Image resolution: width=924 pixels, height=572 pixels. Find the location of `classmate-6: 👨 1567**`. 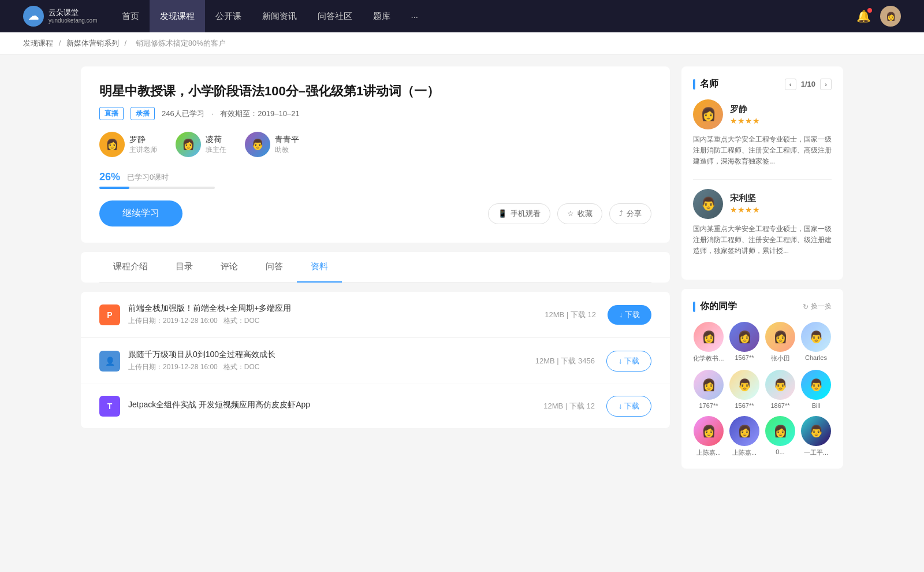

classmate-6: 👨 1567** is located at coordinates (744, 389).